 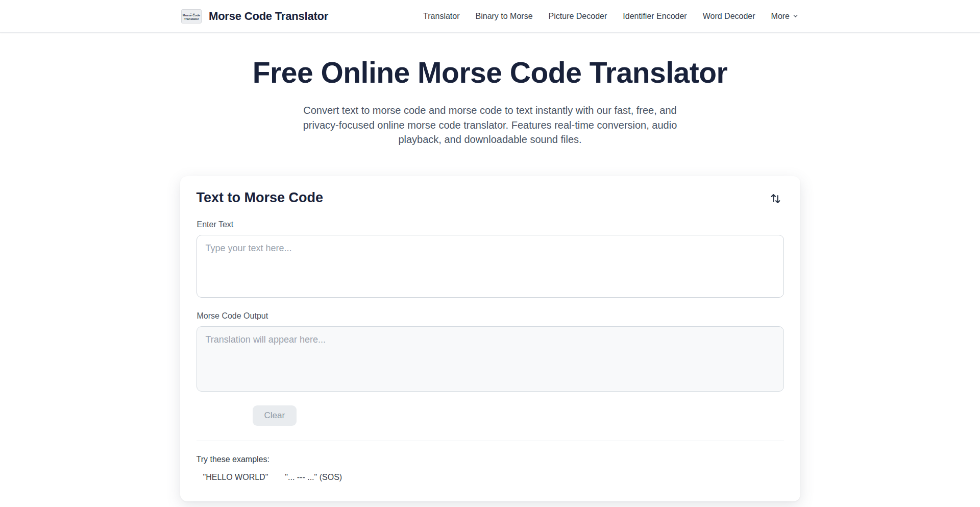 I want to click on page-subtitle: Convert text to morse code and morse cod…, so click(x=490, y=125).